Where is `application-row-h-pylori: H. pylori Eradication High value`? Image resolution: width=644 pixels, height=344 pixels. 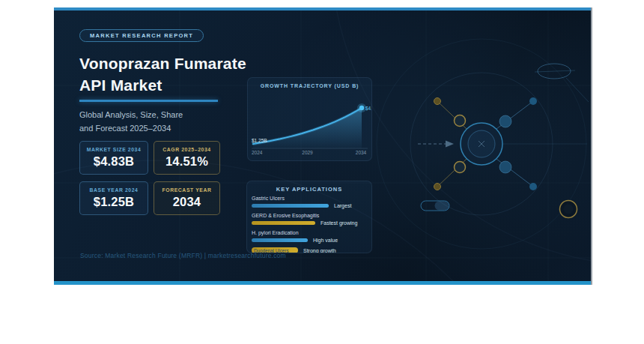 application-row-h-pylori: H. pylori Eradication High value is located at coordinates (309, 237).